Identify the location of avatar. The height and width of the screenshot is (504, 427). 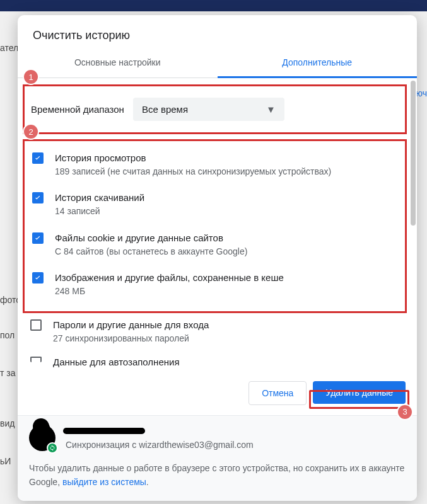
(42, 438).